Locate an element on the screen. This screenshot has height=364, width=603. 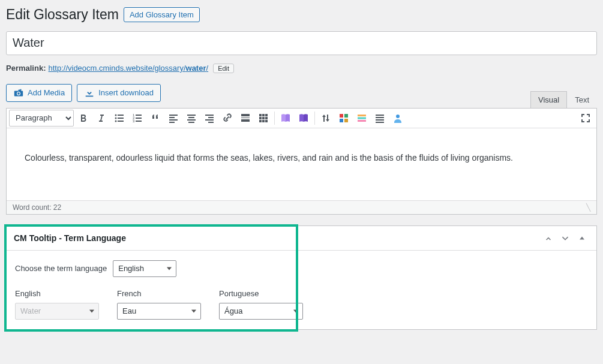
italic-button is located at coordinates (101, 118).